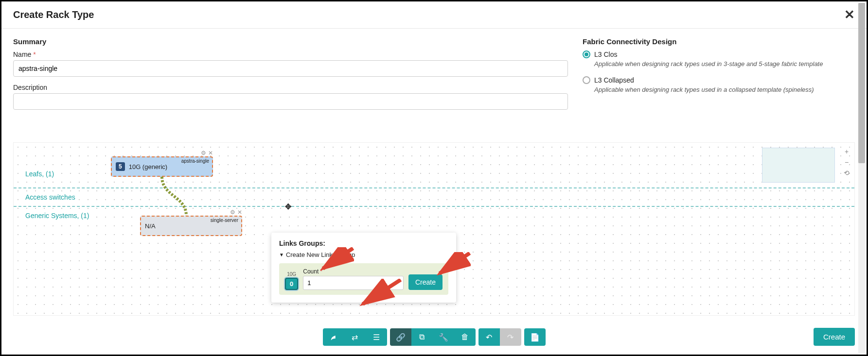 The width and height of the screenshot is (868, 356). Describe the element at coordinates (292, 281) in the screenshot. I see `speed-chip: 10G 0` at that location.